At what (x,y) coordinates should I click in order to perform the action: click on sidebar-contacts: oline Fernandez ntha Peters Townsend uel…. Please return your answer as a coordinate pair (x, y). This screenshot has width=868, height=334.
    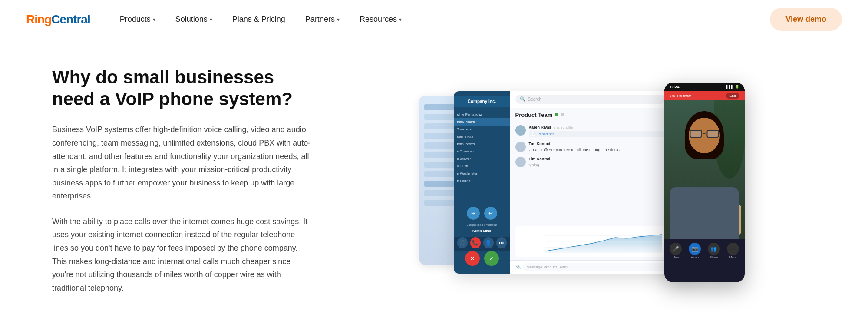
    Looking at the image, I should click on (482, 157).